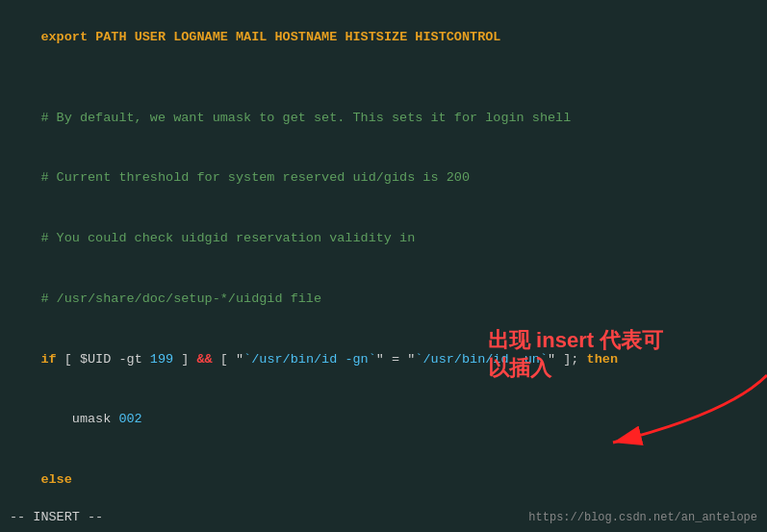 The height and width of the screenshot is (532, 767). I want to click on code-line-1: export PATH USER LOGNAME MAIL HOSTNAME H…, so click(383, 38).